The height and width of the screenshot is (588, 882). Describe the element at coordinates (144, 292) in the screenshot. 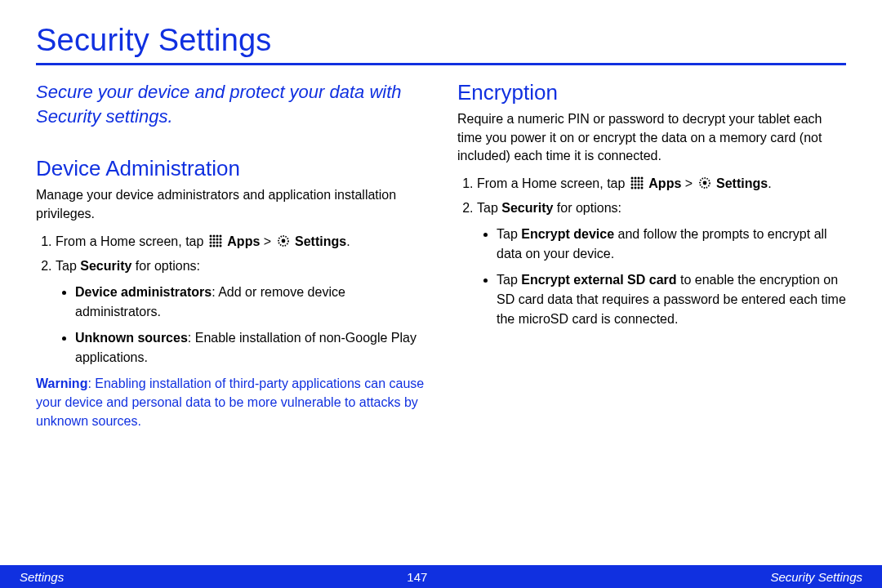

I see `option-label: Device administrators` at that location.